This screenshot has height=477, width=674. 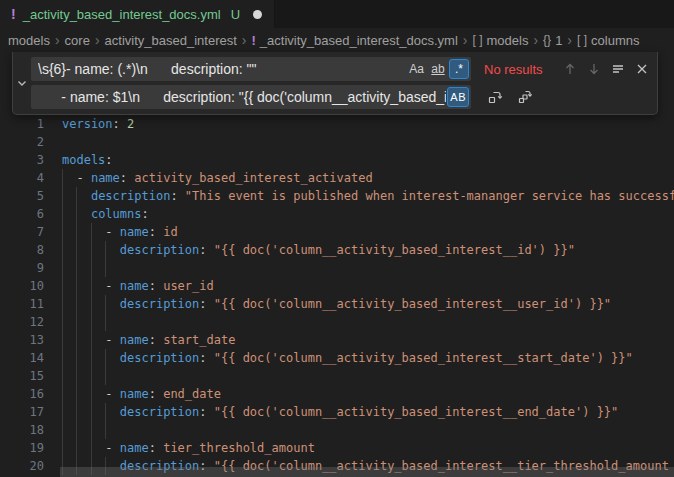 What do you see at coordinates (14, 14) in the screenshot?
I see `yaml-file-icon: !` at bounding box center [14, 14].